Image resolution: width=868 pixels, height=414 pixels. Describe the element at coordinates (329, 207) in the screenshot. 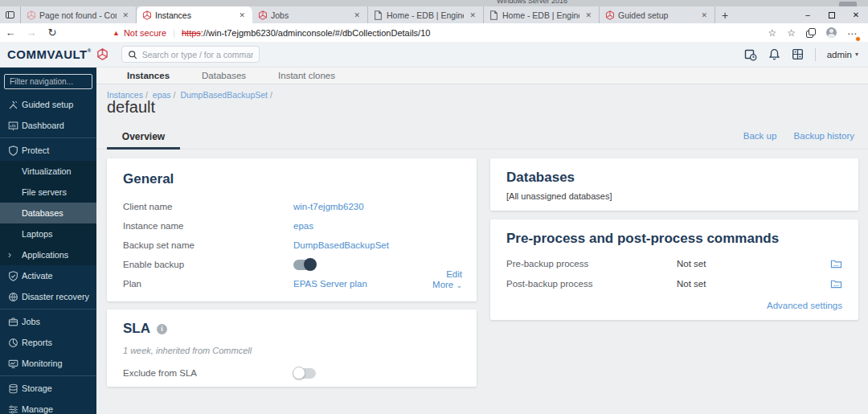

I see `client-name-link: win-t7ejgmb6230` at that location.